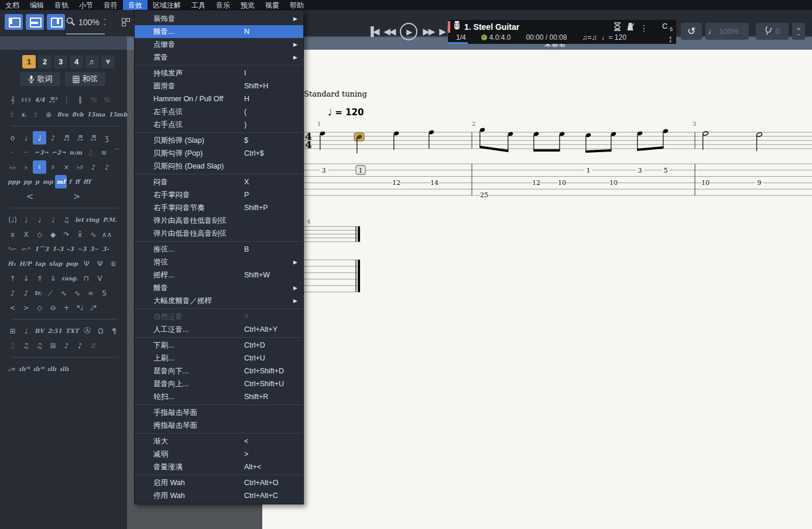 The height and width of the screenshot is (529, 812). What do you see at coordinates (691, 32) in the screenshot?
I see `loop-button: ↺` at bounding box center [691, 32].